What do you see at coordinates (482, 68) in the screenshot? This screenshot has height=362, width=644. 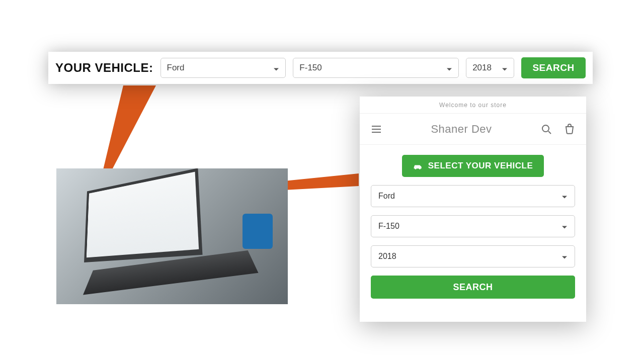 I see `year-select-value: 2018` at bounding box center [482, 68].